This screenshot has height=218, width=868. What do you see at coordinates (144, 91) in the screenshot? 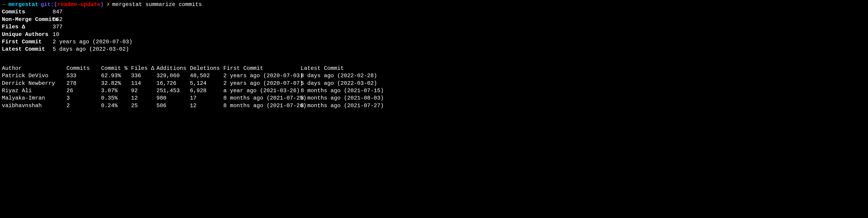
I see `cell-files-delta: 92` at bounding box center [144, 91].